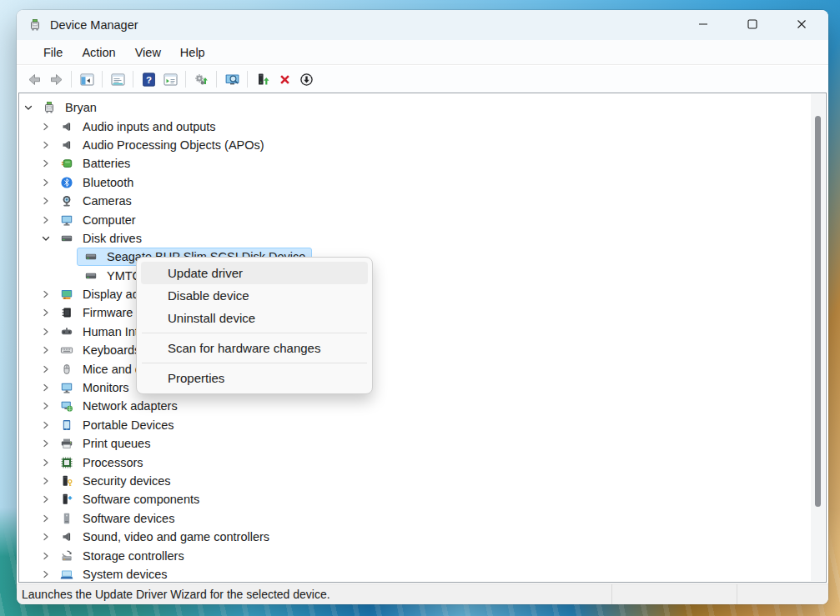  Describe the element at coordinates (148, 79) in the screenshot. I see `help-button: ?` at that location.